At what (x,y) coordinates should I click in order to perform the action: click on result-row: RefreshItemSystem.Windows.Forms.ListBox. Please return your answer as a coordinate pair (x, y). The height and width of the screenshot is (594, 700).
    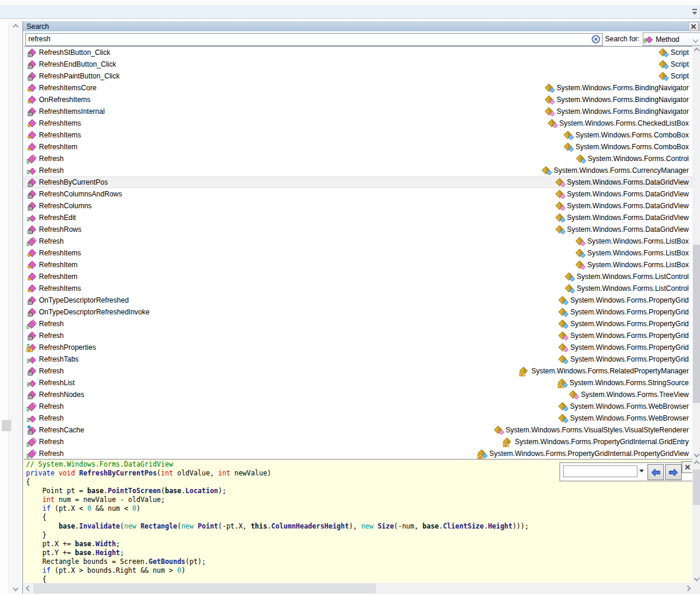
    Looking at the image, I should click on (358, 265).